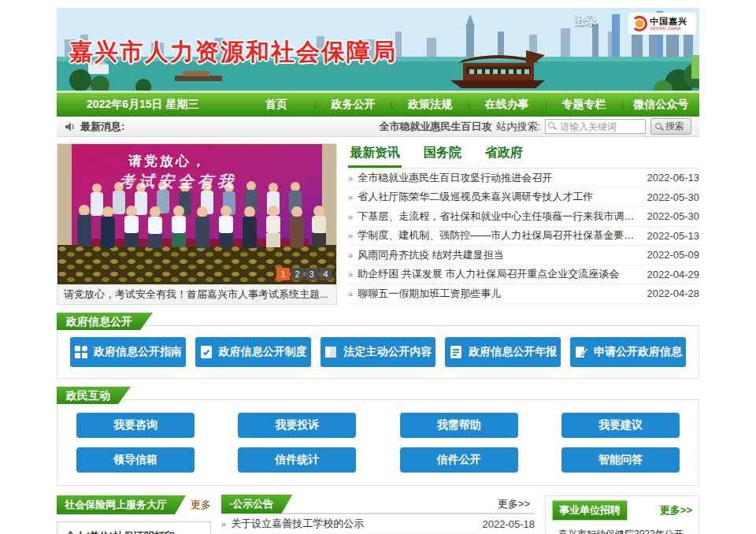 The height and width of the screenshot is (534, 756). I want to click on carousel-page-1: 1, so click(284, 274).